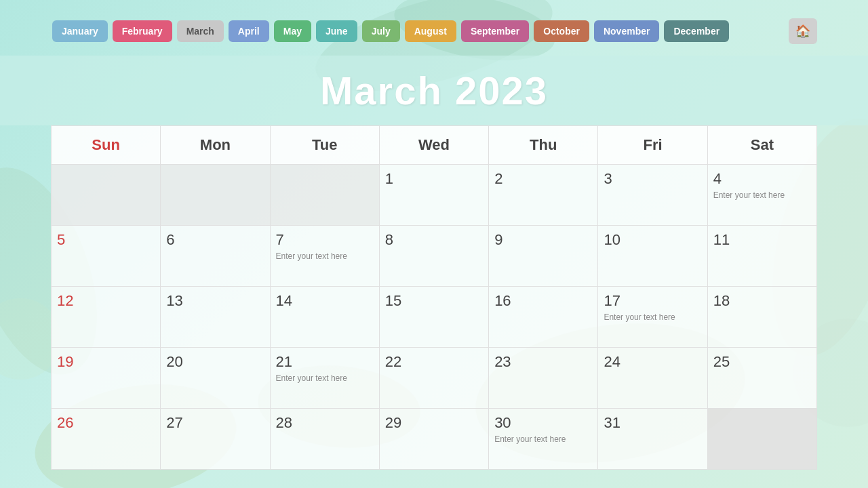 The image size is (868, 488). I want to click on day-number: 2, so click(543, 179).